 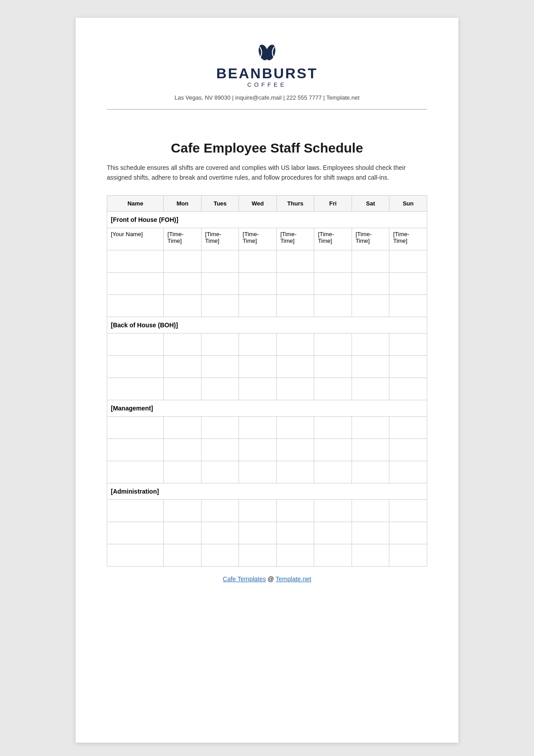 I want to click on cafe-templates-link: Cafe Templates, so click(x=245, y=579).